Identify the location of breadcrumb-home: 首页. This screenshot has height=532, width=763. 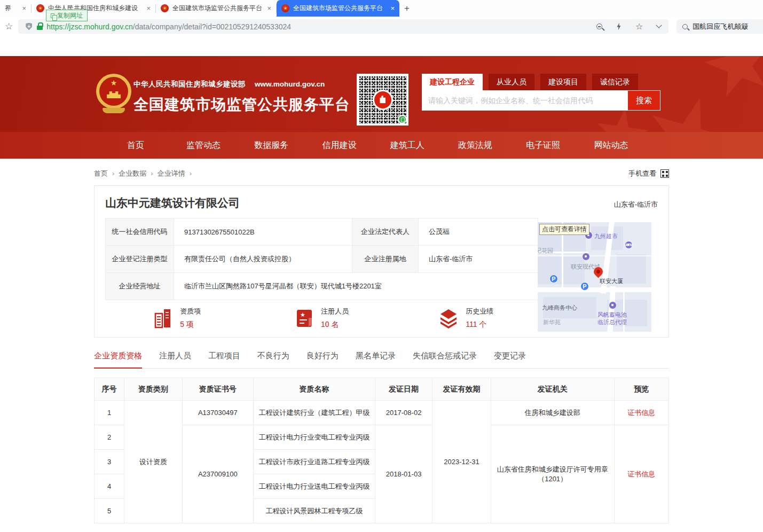
(106, 174).